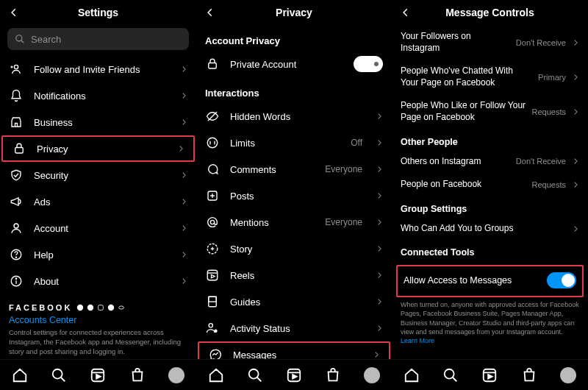  What do you see at coordinates (16, 69) in the screenshot?
I see `person-add-icon` at bounding box center [16, 69].